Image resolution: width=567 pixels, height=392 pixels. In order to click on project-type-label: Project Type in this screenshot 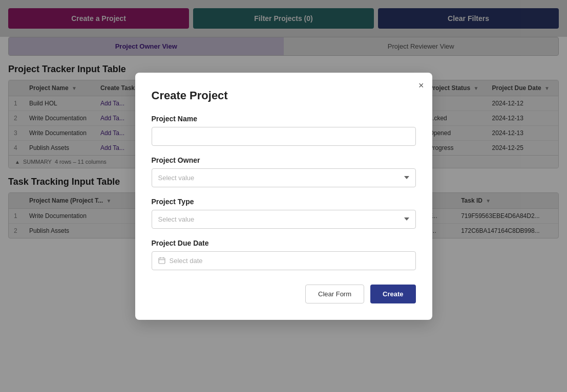, I will do `click(284, 202)`.